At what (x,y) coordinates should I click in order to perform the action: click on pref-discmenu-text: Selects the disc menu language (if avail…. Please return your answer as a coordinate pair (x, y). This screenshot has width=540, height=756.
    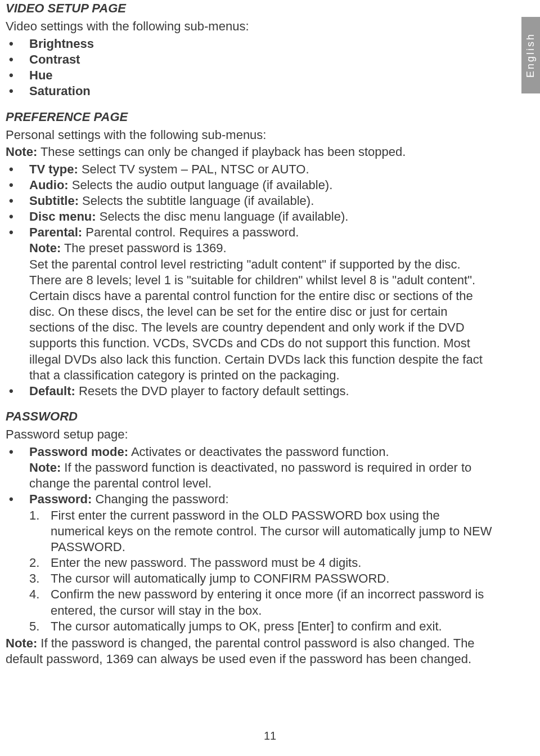
    Looking at the image, I should click on (223, 216).